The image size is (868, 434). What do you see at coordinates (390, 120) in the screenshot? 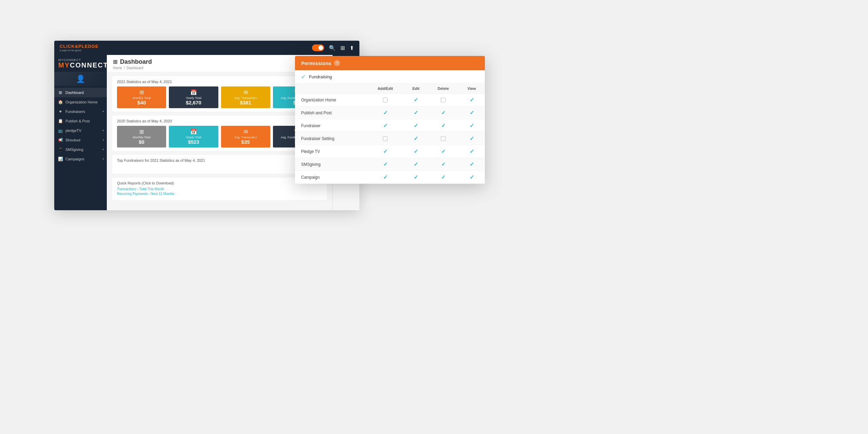
I see `permissions-overlay: Permissions ? ✓ Fundraising Add/Edit Edi…` at bounding box center [390, 120].